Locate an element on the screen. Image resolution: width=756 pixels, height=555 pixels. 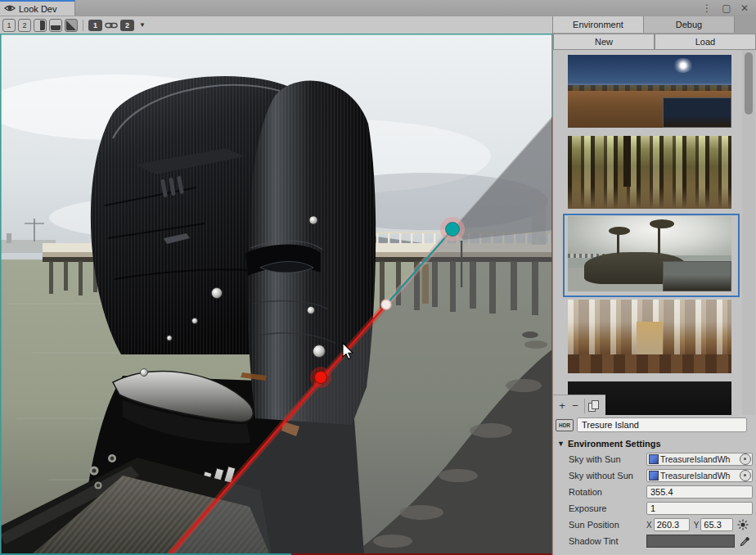
diagonal-split-button is located at coordinates (71, 25).